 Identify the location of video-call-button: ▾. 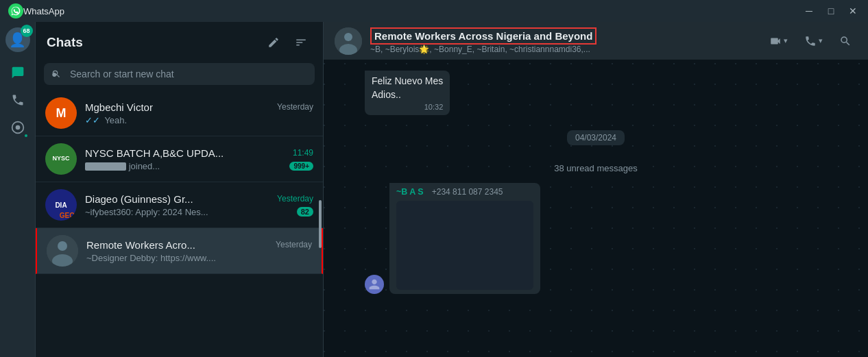
(779, 41).